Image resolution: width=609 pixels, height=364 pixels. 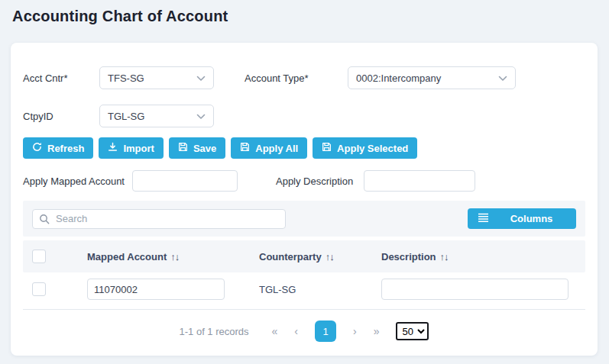 What do you see at coordinates (197, 148) in the screenshot?
I see `save-button: Save` at bounding box center [197, 148].